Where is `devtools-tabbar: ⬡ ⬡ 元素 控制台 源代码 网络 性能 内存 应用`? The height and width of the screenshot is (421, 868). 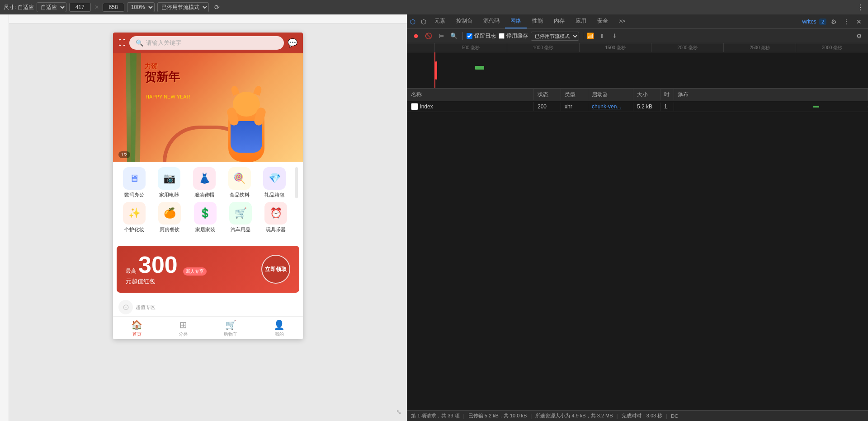 devtools-tabbar: ⬡ ⬡ 元素 控制台 源代码 网络 性能 内存 应用 is located at coordinates (637, 22).